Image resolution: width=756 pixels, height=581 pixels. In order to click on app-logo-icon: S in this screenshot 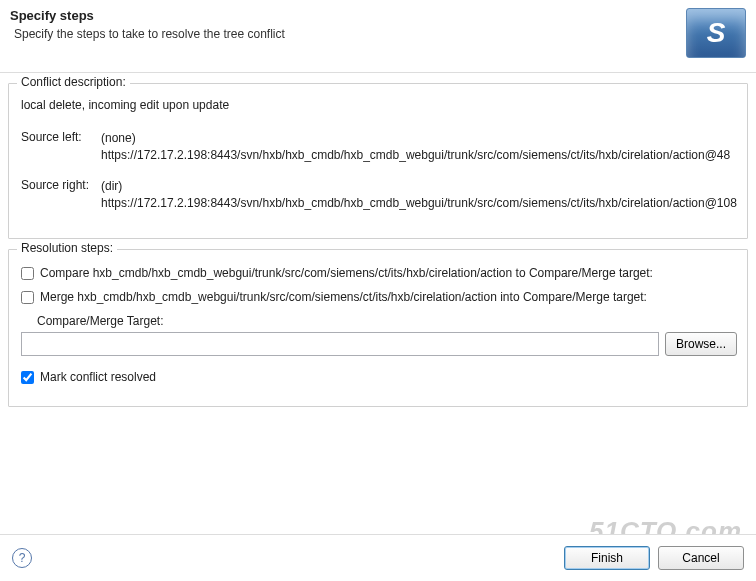, I will do `click(716, 33)`.